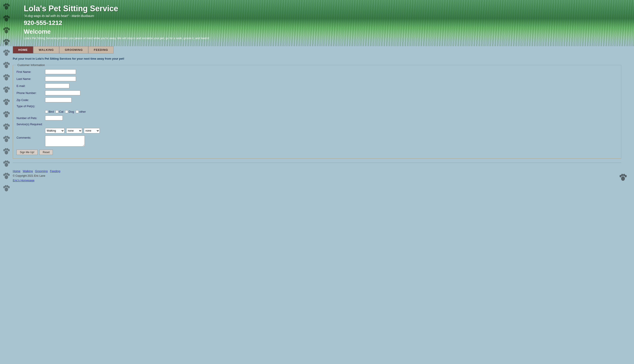 The width and height of the screenshot is (634, 364). What do you see at coordinates (54, 118) in the screenshot?
I see `num-pets-input` at bounding box center [54, 118].